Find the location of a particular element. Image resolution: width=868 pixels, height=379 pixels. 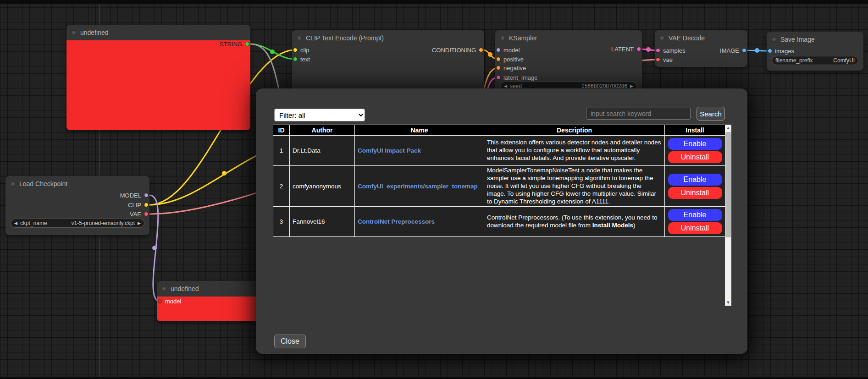

image-slot-dot is located at coordinates (744, 50).